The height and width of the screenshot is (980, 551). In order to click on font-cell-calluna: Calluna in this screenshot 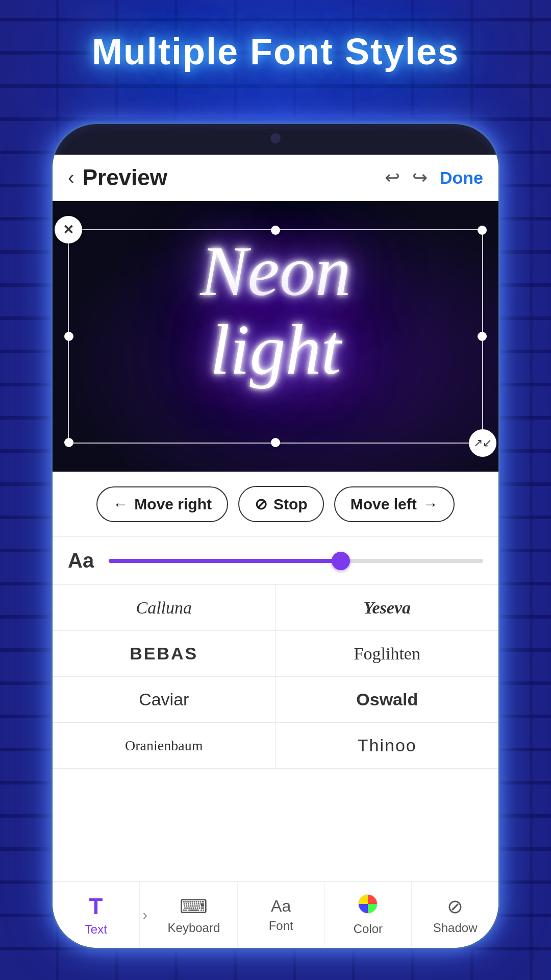, I will do `click(164, 607)`.